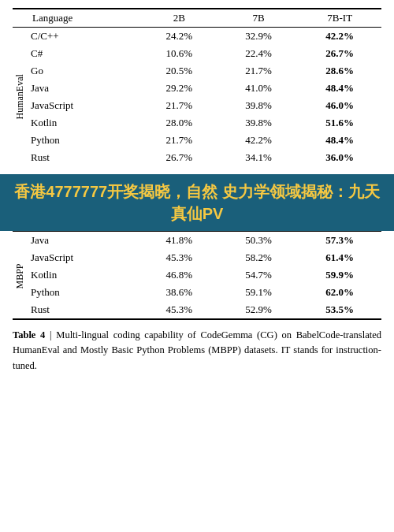 The width and height of the screenshot is (394, 532). Describe the element at coordinates (180, 18) in the screenshot. I see `col-header-2b: 2B` at that location.